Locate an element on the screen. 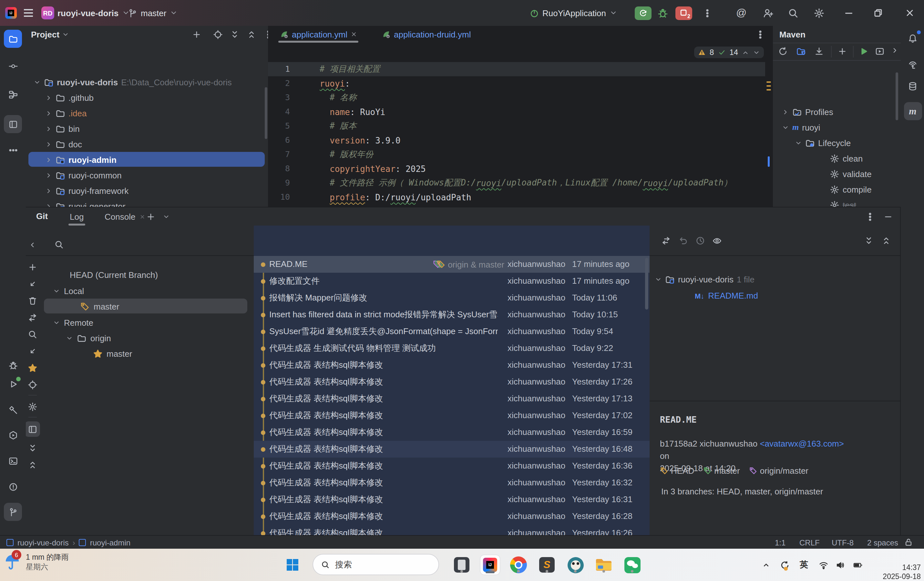 The height and width of the screenshot is (581, 924). commit-author-email: <avatarwx@163.com> is located at coordinates (802, 444).